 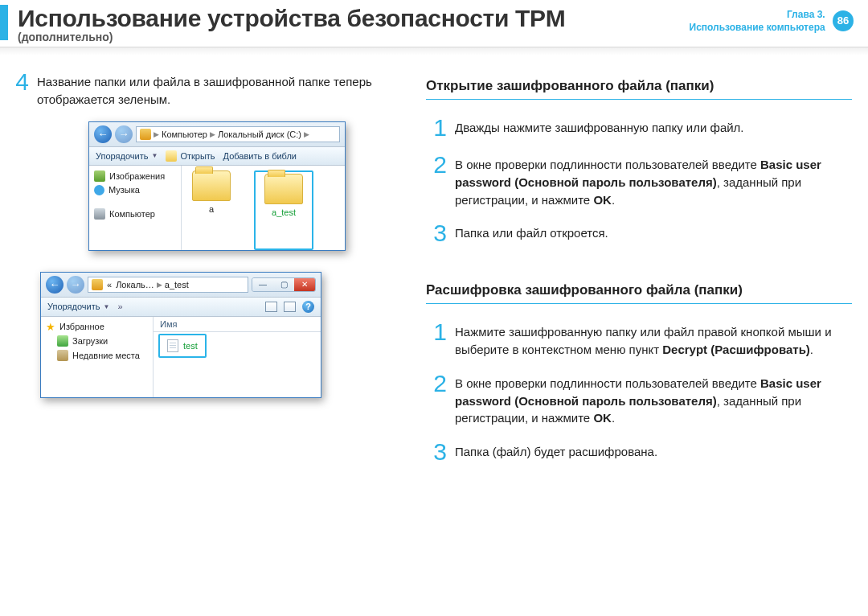 I want to click on tree-downloads: Загрузки, so click(x=96, y=341).